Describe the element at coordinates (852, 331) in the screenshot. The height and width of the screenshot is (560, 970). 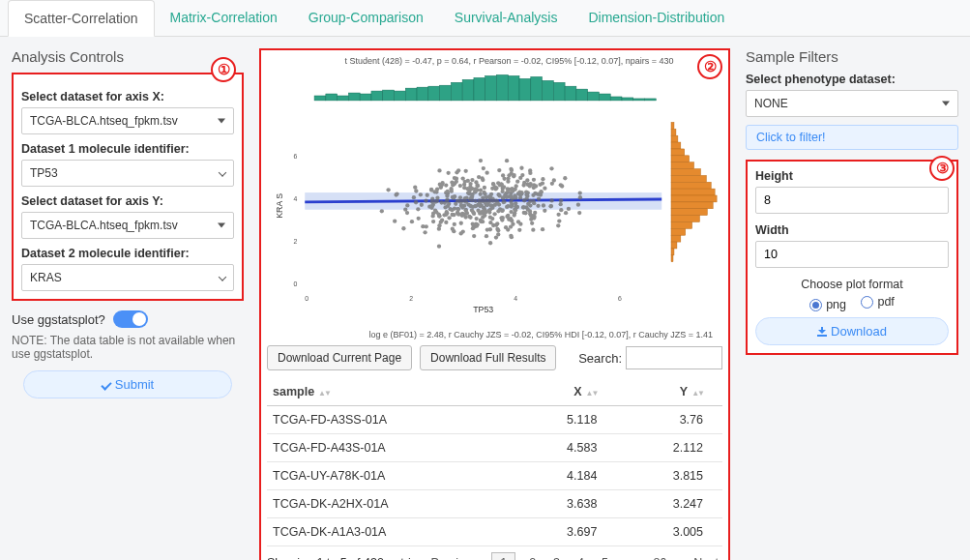
I see `download-plot-button: Download` at that location.